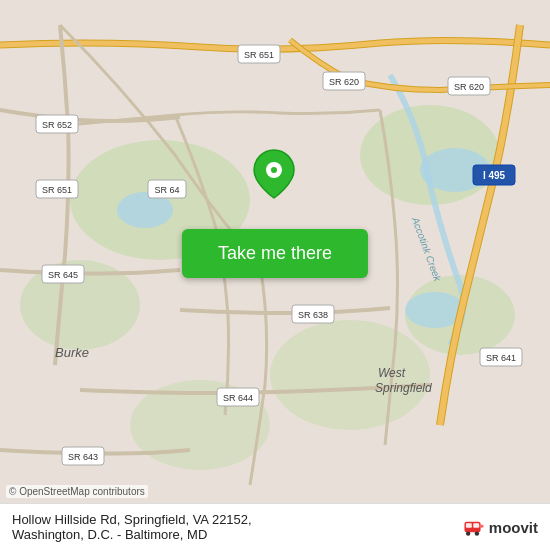  I want to click on address-line1: Hollow Hillside Rd, Springfield, VA 2215…, so click(238, 520).